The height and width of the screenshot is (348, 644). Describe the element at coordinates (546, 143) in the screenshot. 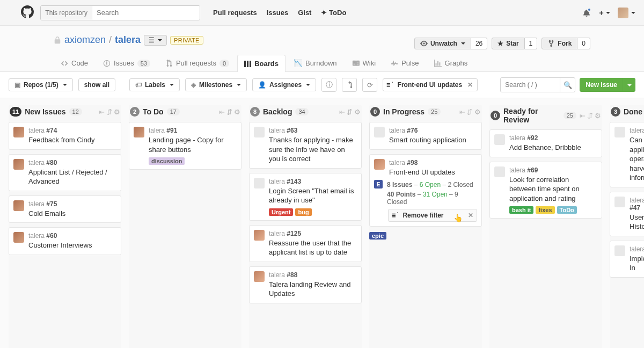

I see `issue-card: talera #92 Add Behance, Dribbble` at that location.